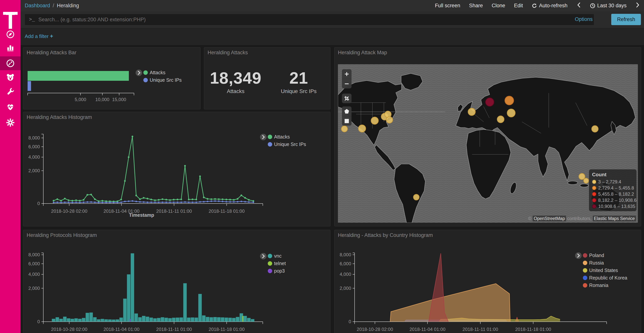  What do you see at coordinates (10, 107) in the screenshot?
I see `heartbeat-icon` at bounding box center [10, 107].